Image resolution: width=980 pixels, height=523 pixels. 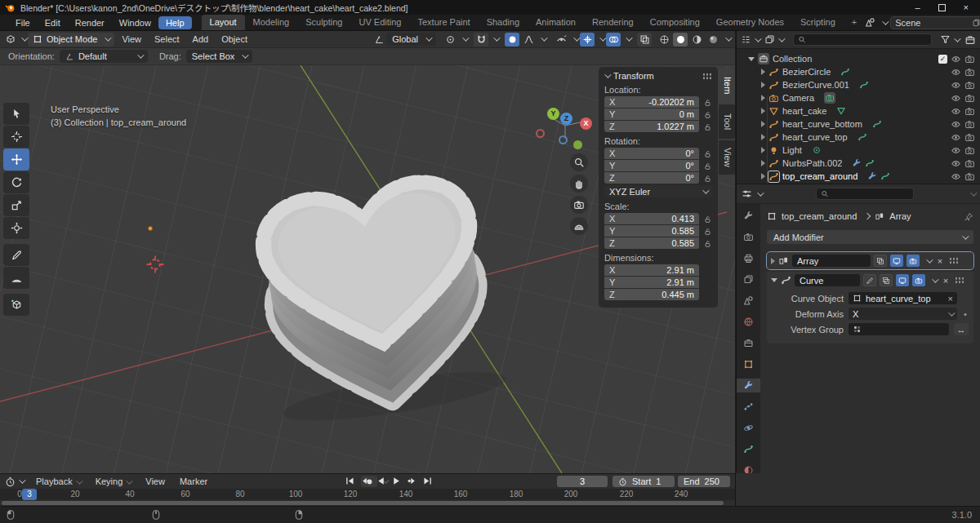 I want to click on outliner-row: NurbsPath.002, so click(x=858, y=163).